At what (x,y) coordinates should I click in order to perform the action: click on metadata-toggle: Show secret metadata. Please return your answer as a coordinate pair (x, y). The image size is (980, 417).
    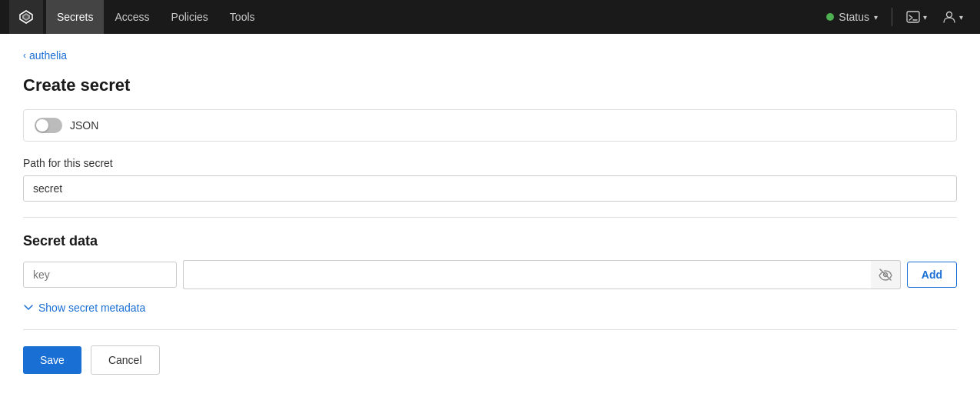
    Looking at the image, I should click on (490, 308).